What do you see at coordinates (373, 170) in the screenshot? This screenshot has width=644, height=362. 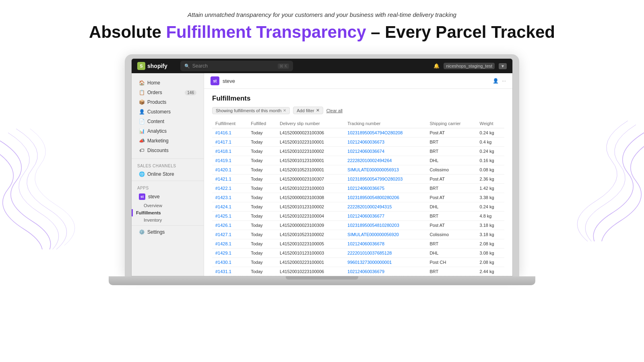 I see `tracking-link: SIMULATE000000056913` at bounding box center [373, 170].